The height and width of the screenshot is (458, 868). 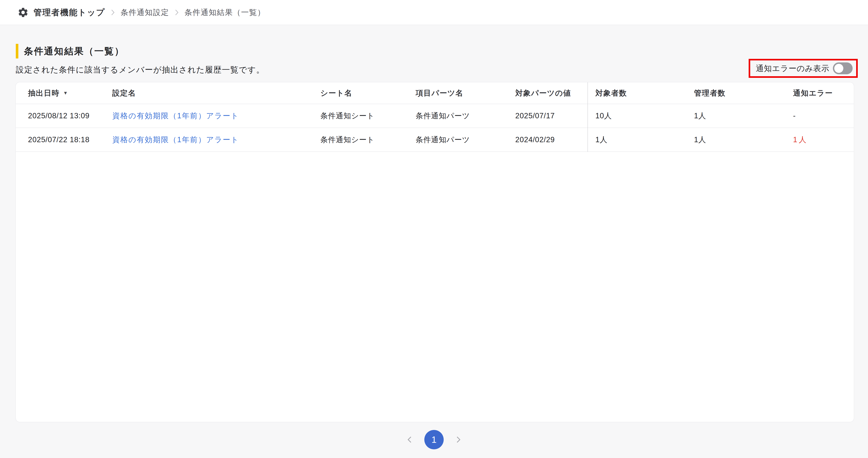 I want to click on chevron-left-icon, so click(x=410, y=440).